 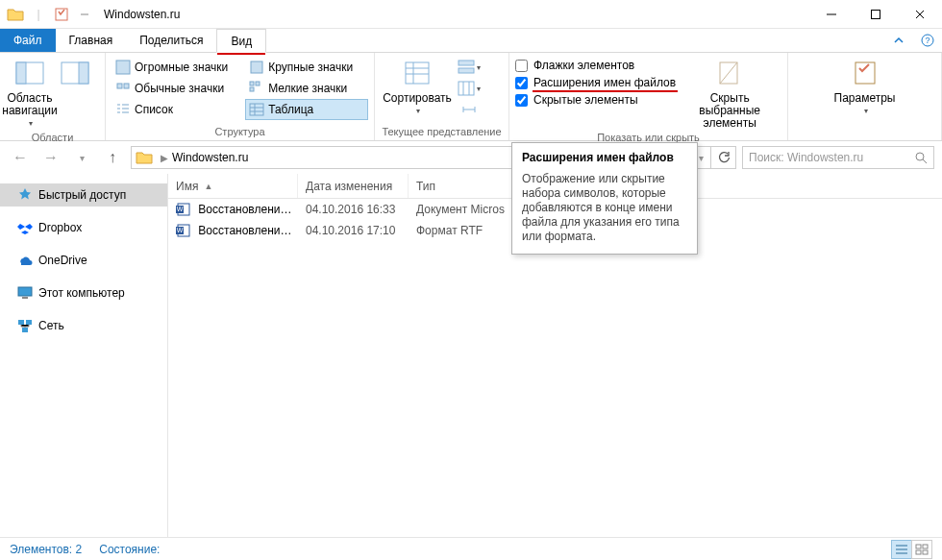 I want to click on layout-small-icons: Мелкие значки, so click(x=307, y=88).